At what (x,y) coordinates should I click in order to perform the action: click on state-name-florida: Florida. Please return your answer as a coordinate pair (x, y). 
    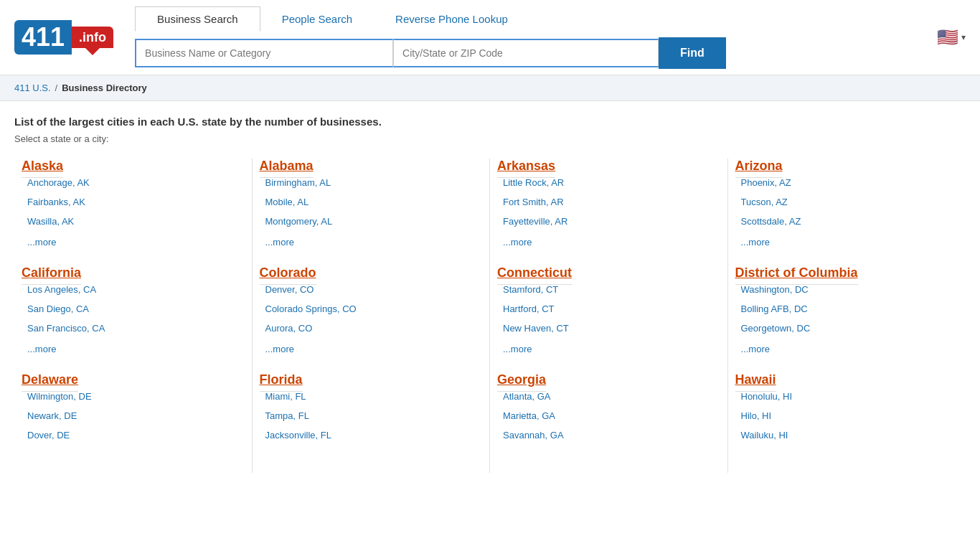
    Looking at the image, I should click on (281, 382).